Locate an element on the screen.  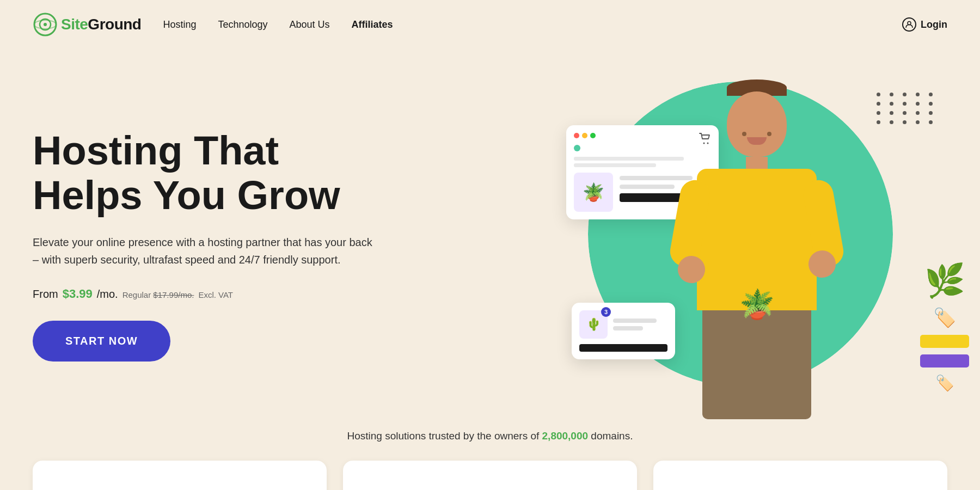
trust-text-after: domains. is located at coordinates (612, 436).